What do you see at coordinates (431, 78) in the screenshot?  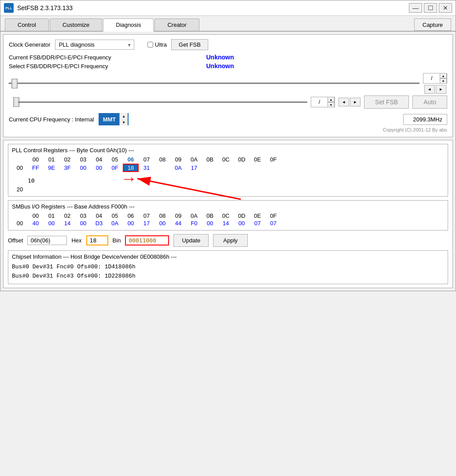 I see `top-counter-value: /` at bounding box center [431, 78].